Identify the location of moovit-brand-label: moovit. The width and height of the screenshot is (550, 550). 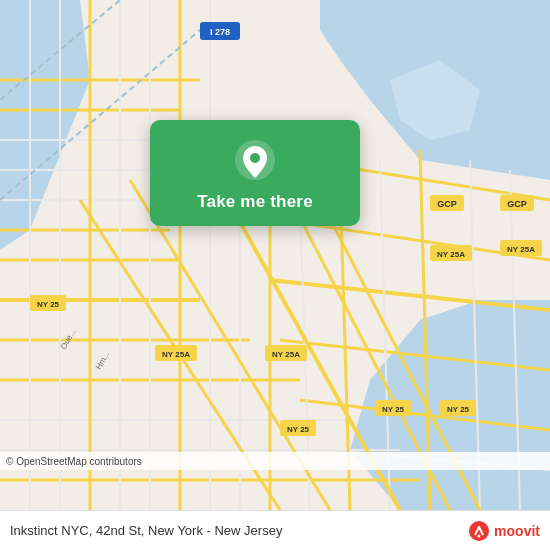
(517, 531).